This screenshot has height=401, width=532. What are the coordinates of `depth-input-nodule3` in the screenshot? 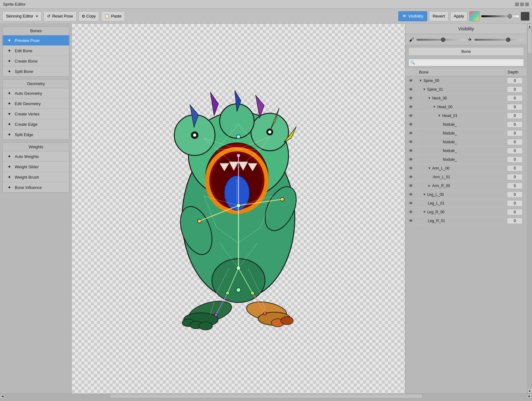 It's located at (515, 142).